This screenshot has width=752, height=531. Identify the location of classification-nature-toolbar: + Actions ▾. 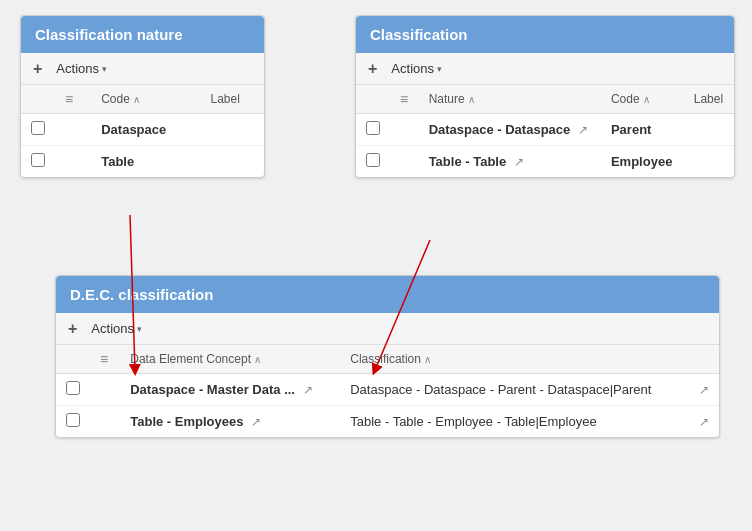
(142, 69).